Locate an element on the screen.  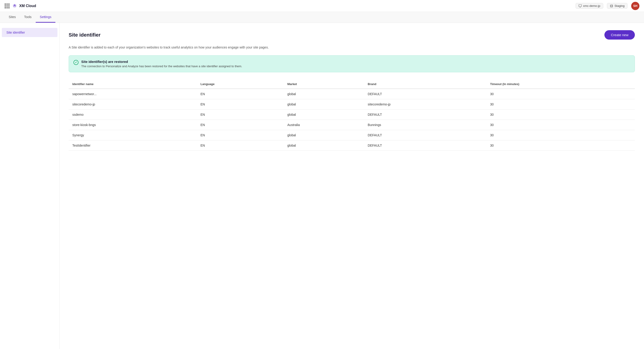
main-header: Site identifier Create new is located at coordinates (352, 35).